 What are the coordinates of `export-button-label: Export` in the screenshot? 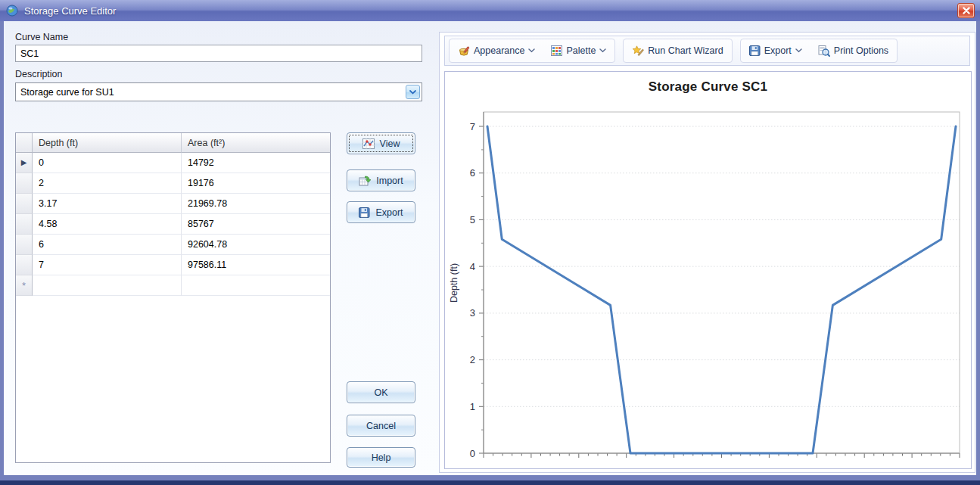 It's located at (389, 213).